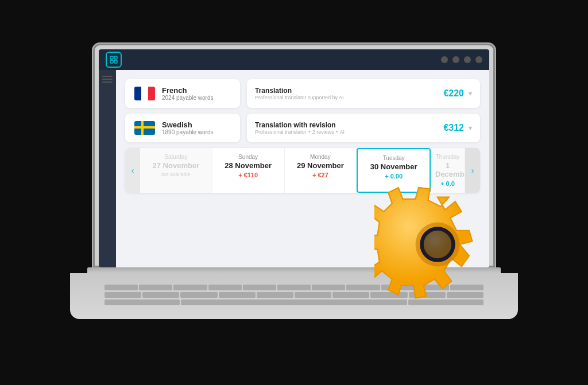 This screenshot has height=385, width=588. Describe the element at coordinates (249, 170) in the screenshot. I see `calendar-day-sunday: Sunday 28 November + €110` at that location.